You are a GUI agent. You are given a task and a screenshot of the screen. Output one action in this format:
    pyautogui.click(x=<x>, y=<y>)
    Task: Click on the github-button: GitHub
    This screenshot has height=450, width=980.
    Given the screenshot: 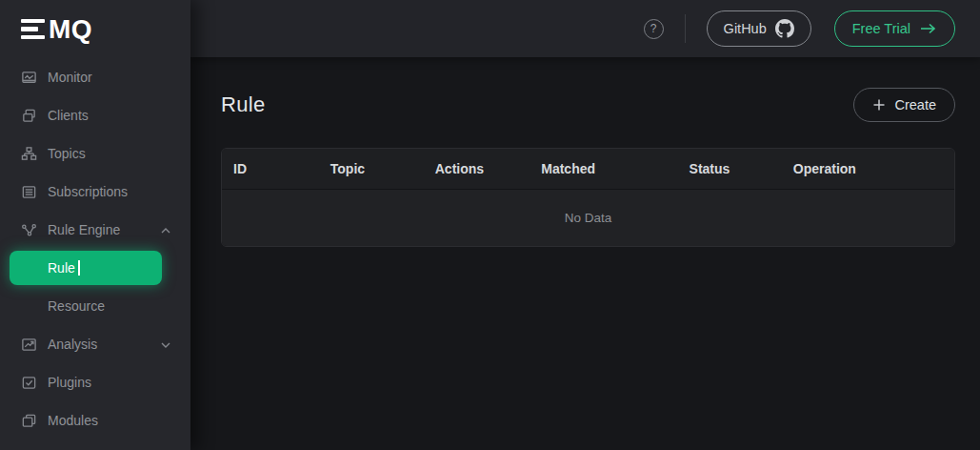 What is the action you would take?
    pyautogui.click(x=759, y=29)
    